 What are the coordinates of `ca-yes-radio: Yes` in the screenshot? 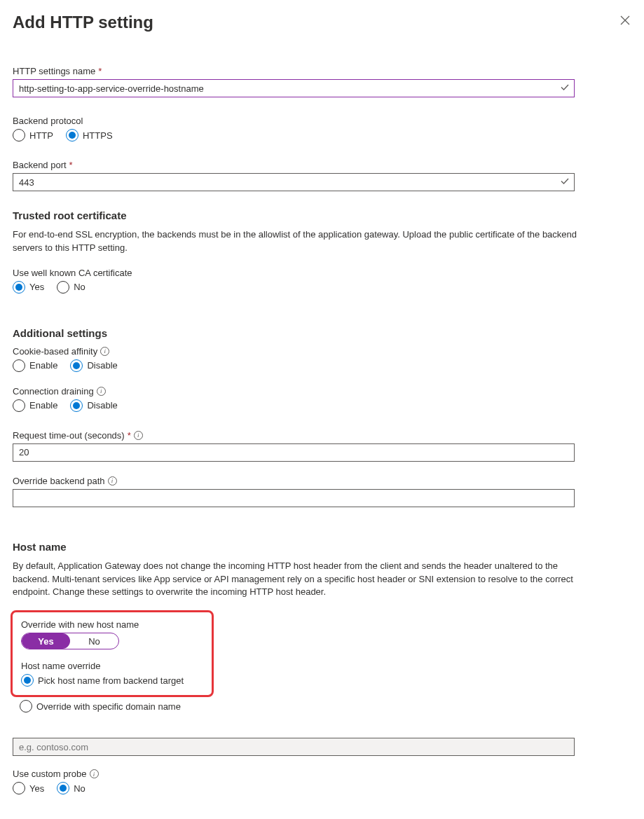 It's located at (28, 287).